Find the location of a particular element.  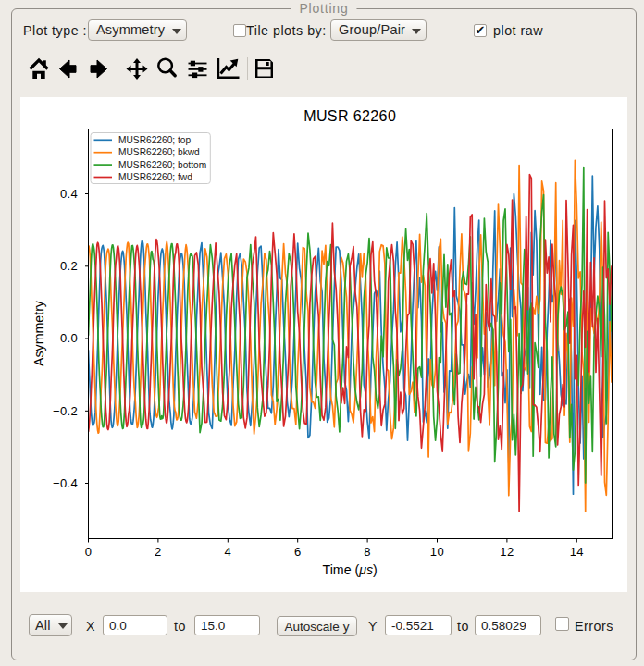

svg-text: 0.0 is located at coordinates (68, 339).